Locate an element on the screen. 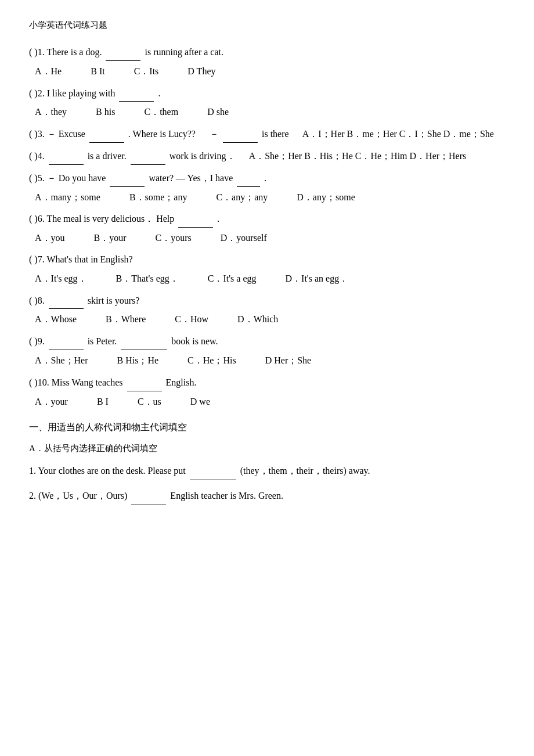 The image size is (534, 756). q2-opt-d: D she is located at coordinates (218, 113).